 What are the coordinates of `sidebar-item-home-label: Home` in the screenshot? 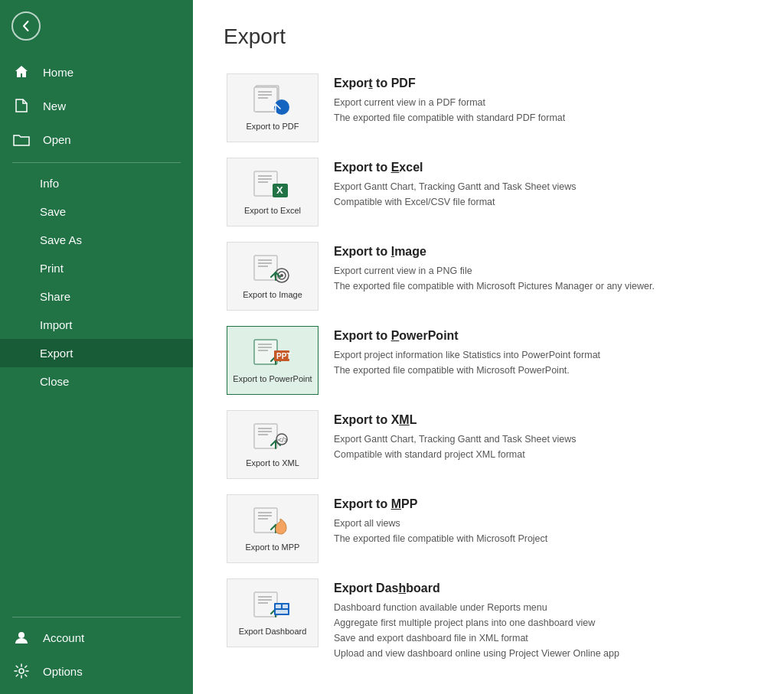 It's located at (58, 72).